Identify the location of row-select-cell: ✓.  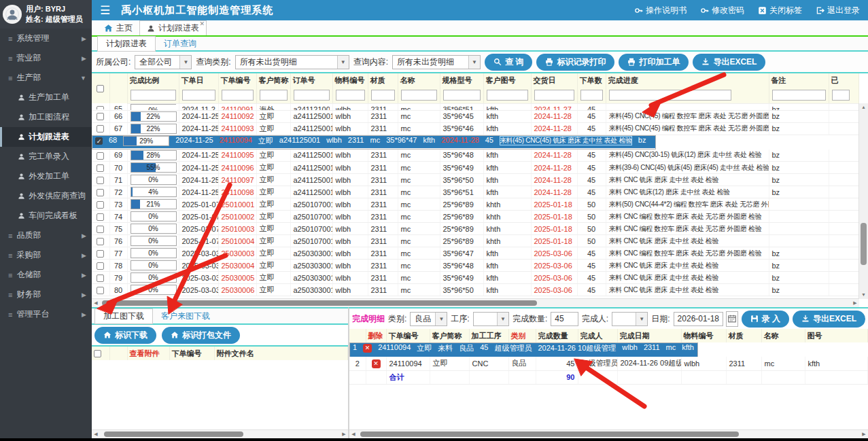
(99, 142).